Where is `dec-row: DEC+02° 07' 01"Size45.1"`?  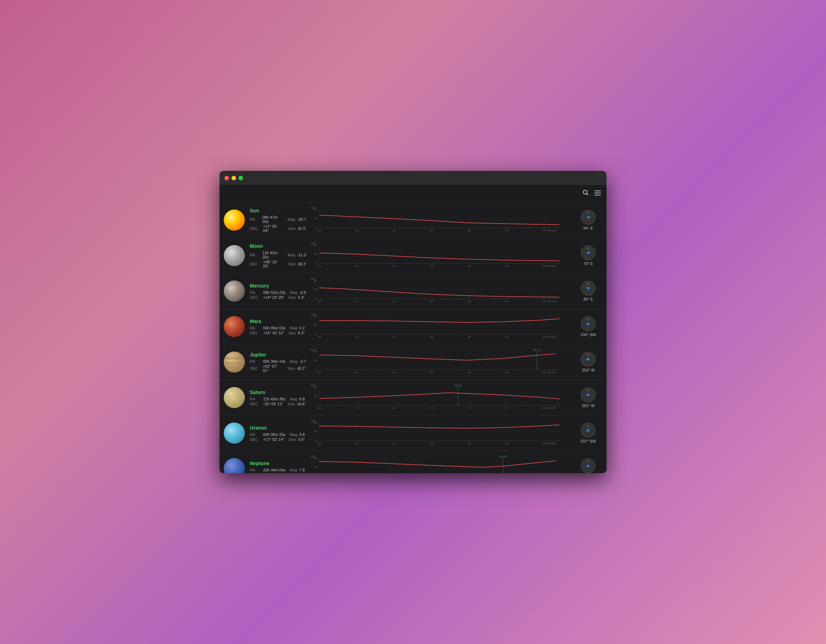 dec-row: DEC+02° 07' 01"Size45.1" is located at coordinates (278, 368).